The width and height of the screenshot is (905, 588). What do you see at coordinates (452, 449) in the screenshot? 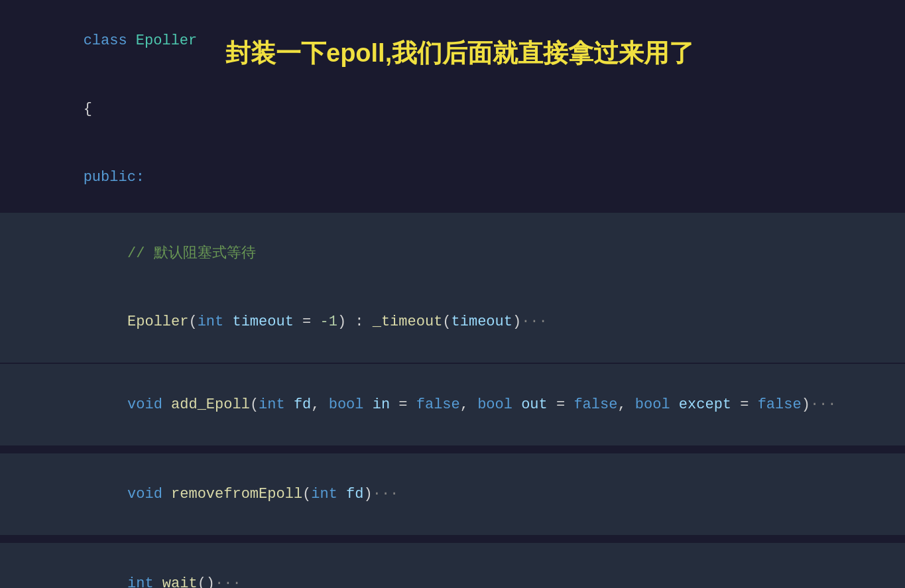
I see `gap1` at bounding box center [452, 449].